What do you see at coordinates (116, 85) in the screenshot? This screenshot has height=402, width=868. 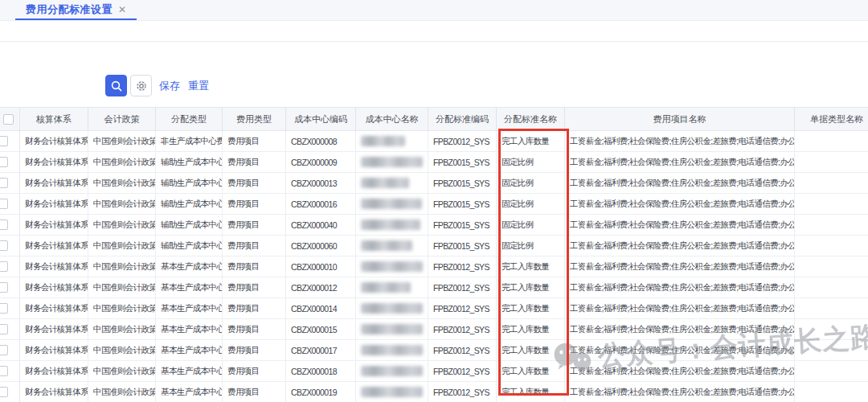 I see `search-button` at bounding box center [116, 85].